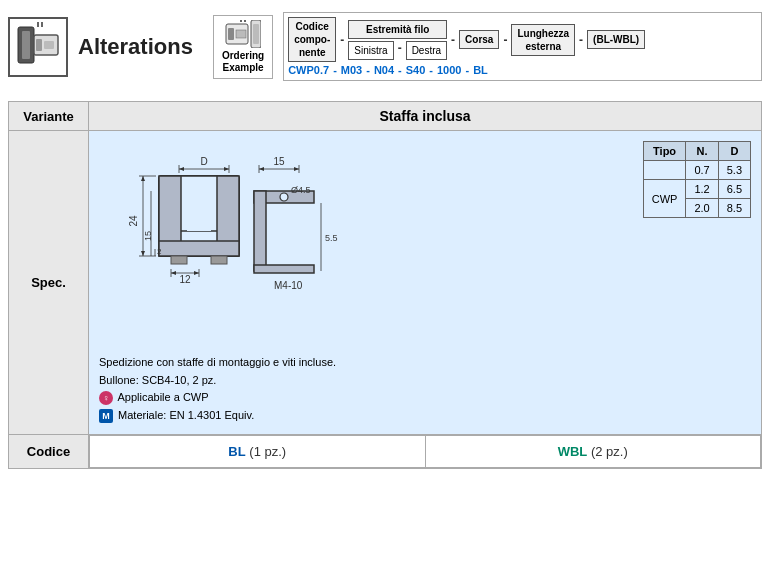 This screenshot has height=575, width=770. Describe the element at coordinates (453, 40) in the screenshot. I see `dash-2: -` at that location.